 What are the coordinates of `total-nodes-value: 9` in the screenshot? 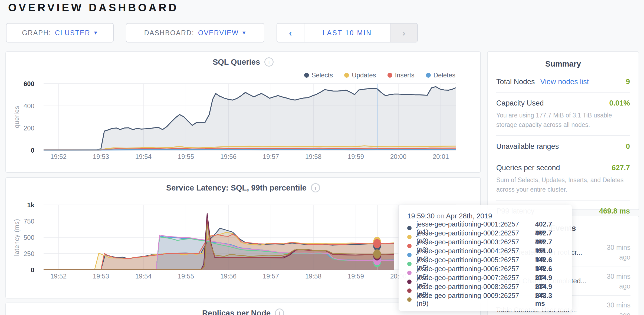 It's located at (628, 82).